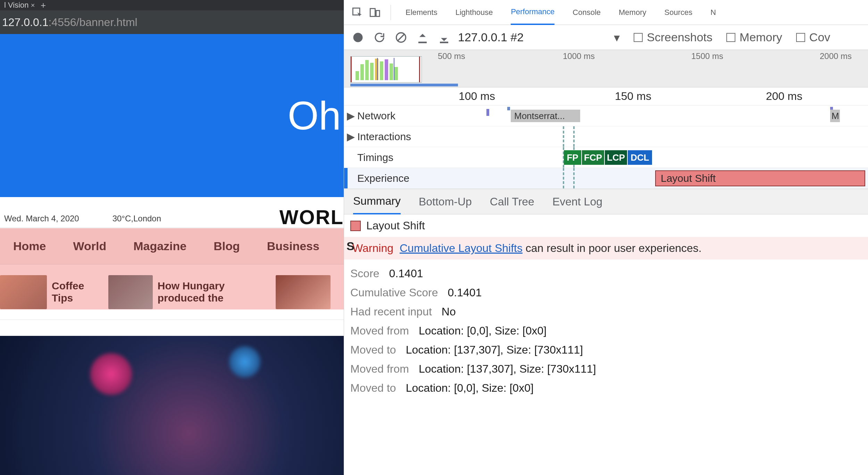 This screenshot has width=868, height=475. Describe the element at coordinates (293, 246) in the screenshot. I see `nav-business: Business` at that location.